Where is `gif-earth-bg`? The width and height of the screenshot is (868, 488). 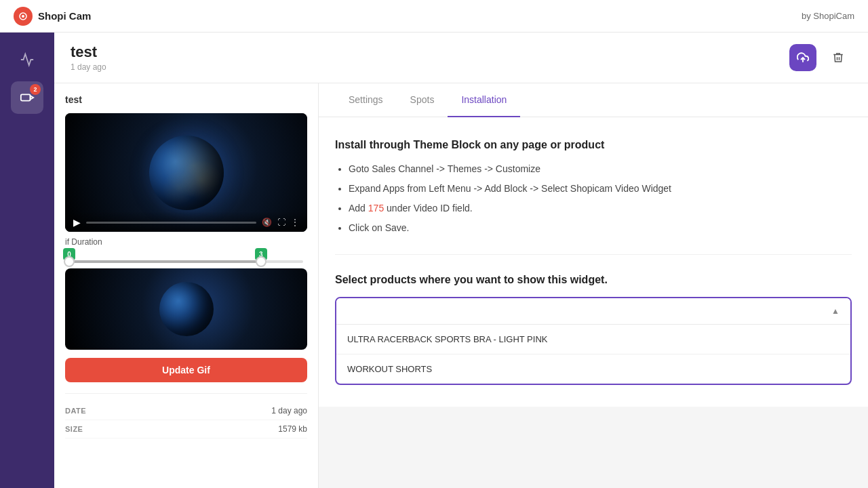
gif-earth-bg is located at coordinates (186, 309).